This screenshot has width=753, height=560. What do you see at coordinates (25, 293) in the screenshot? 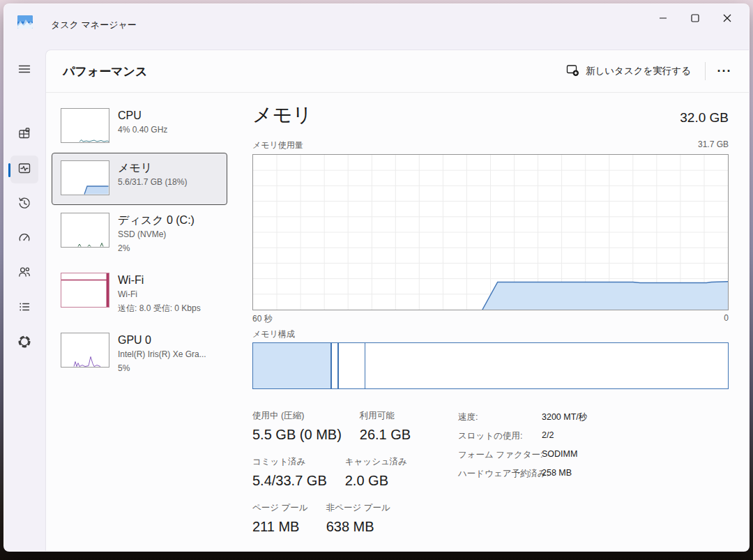
I see `sidebar` at bounding box center [25, 293].